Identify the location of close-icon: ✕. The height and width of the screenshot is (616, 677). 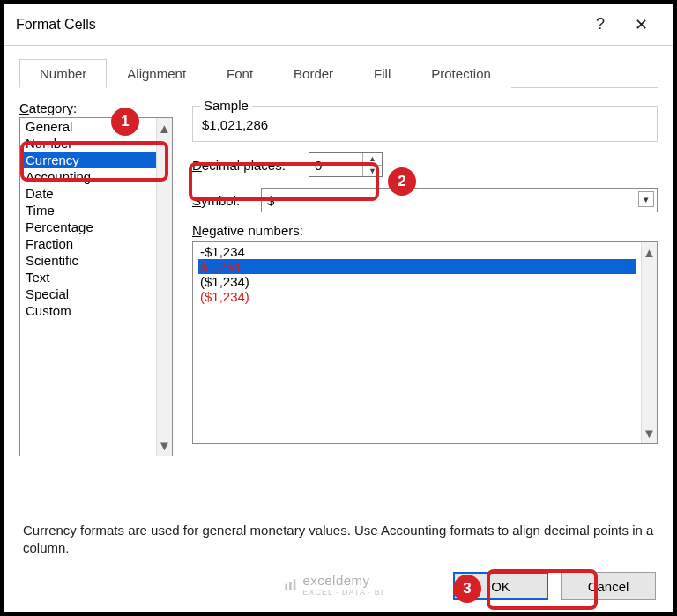
(641, 25).